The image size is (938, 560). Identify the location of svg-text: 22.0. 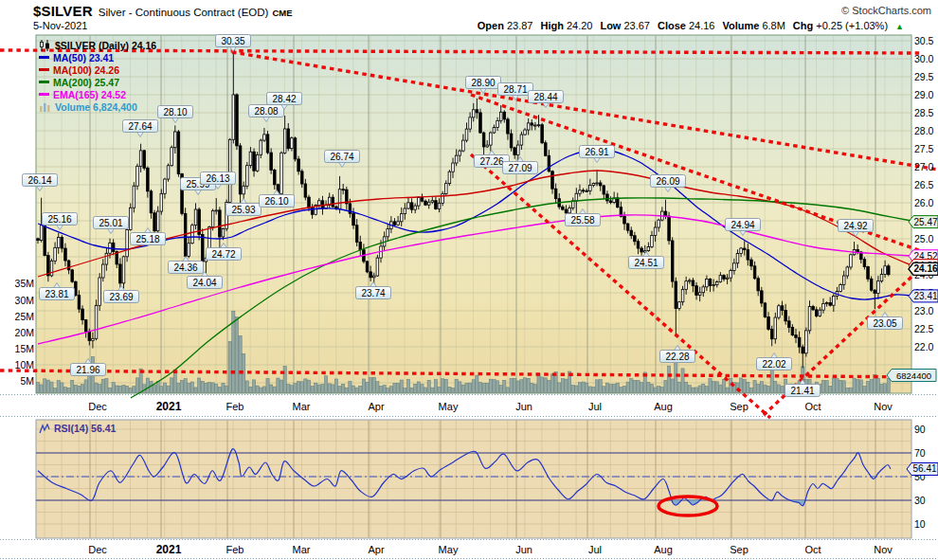
(925, 347).